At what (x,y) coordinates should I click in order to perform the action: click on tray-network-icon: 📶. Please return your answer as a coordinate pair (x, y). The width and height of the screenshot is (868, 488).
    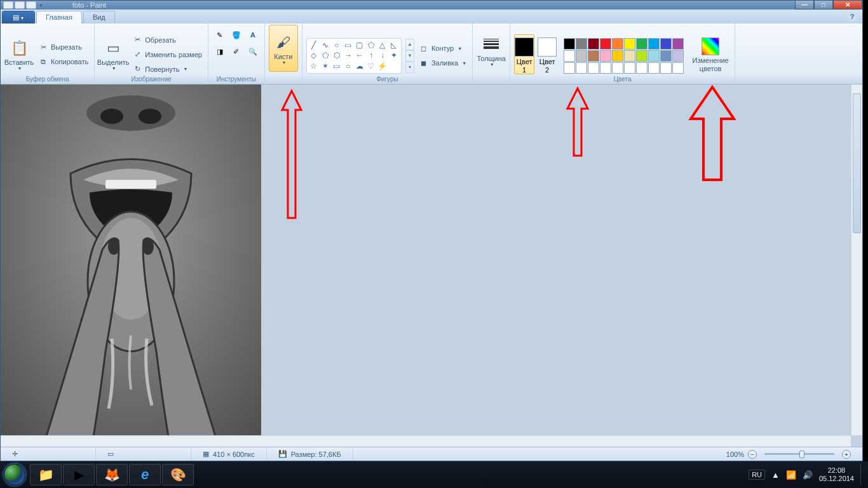
    Looking at the image, I should click on (791, 475).